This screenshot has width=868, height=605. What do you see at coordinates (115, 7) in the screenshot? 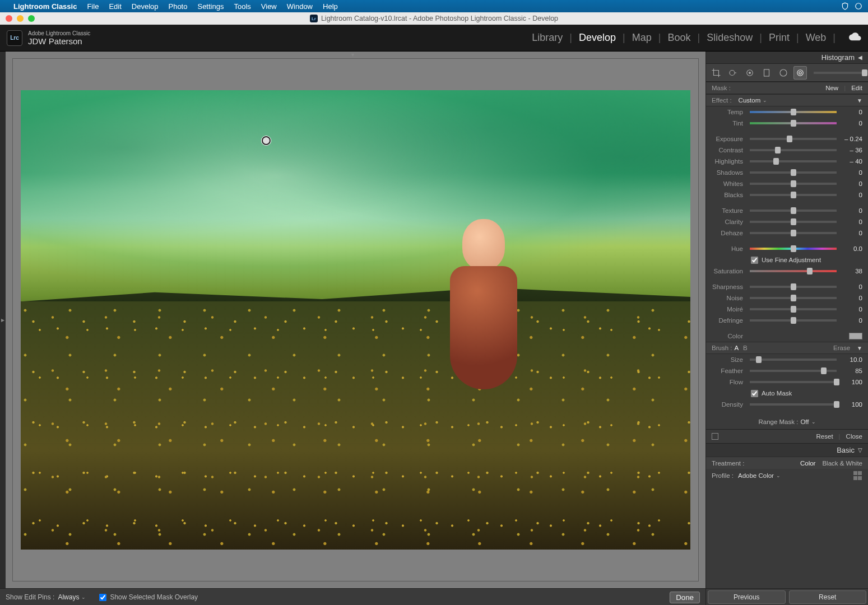
I see `menu-edit: Edit` at bounding box center [115, 7].